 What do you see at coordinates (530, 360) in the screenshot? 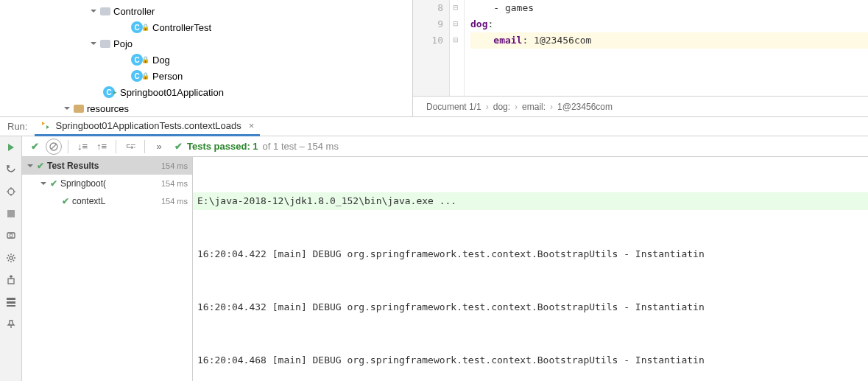
I see `console-line: 16:20:04.468 [main] DEBUG org.springfram…` at bounding box center [530, 360].